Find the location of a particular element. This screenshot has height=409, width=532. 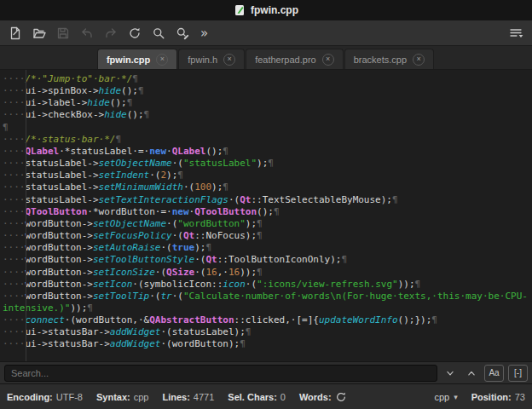

syntax-dropdown: cpp ▾ is located at coordinates (445, 397).